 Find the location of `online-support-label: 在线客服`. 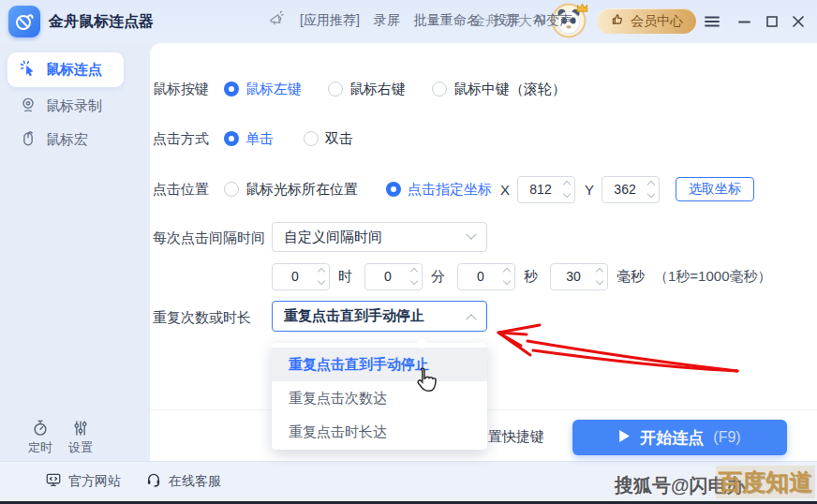

online-support-label: 在线客服 is located at coordinates (195, 482).